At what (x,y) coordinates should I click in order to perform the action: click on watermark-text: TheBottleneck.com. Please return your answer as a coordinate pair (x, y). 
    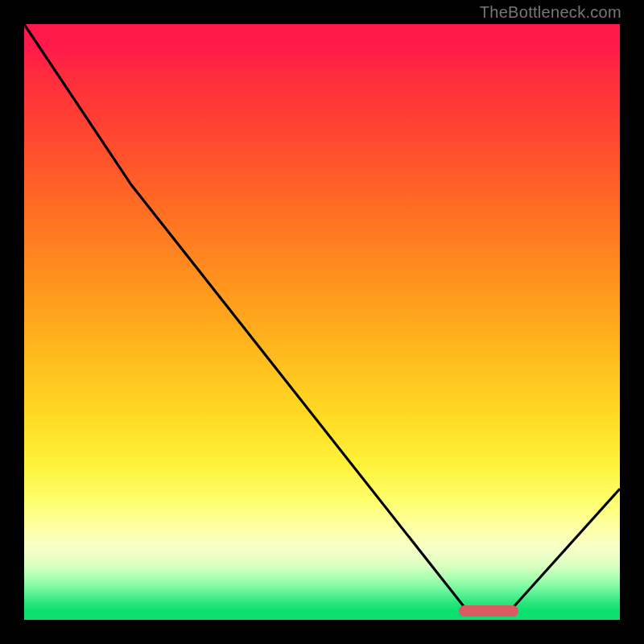
    Looking at the image, I should click on (551, 13).